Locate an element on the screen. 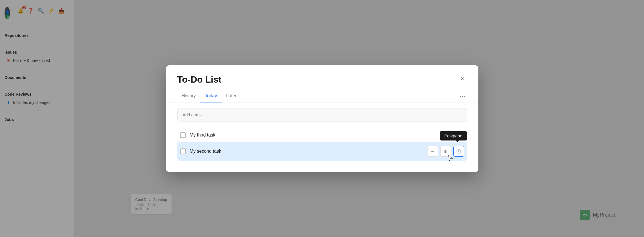  trash-icon: 🗑 is located at coordinates (446, 151).